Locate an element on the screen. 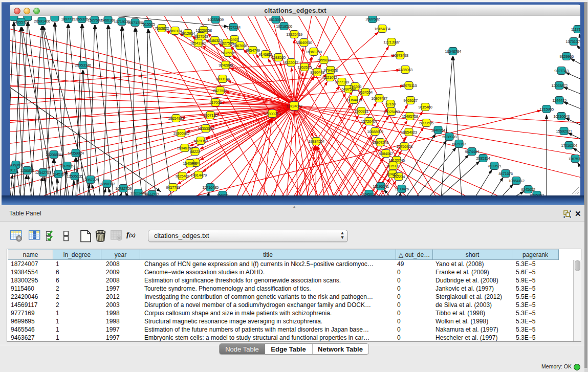  svg-text: 7515525 is located at coordinates (148, 25).